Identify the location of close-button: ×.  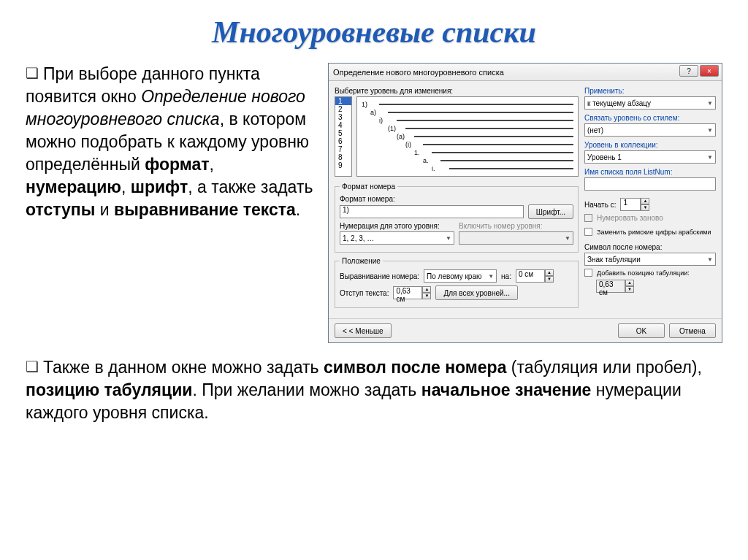
(709, 71).